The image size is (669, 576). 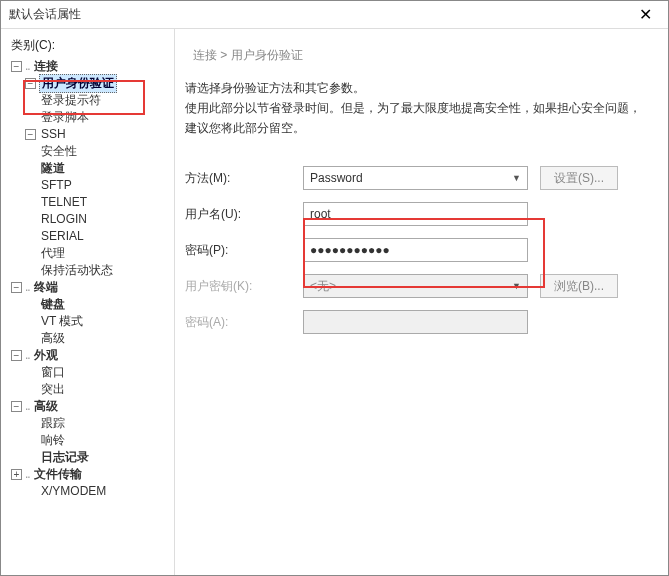 What do you see at coordinates (65, 458) in the screenshot?
I see `tree-logging: 日志记录` at bounding box center [65, 458].